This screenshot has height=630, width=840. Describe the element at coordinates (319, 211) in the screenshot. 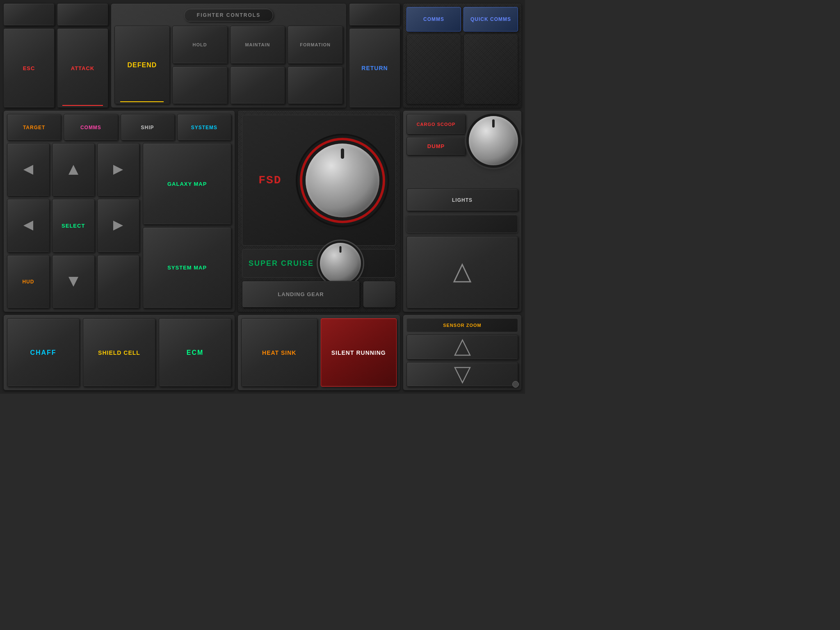

I see `fsd-panel: FSD SUPER CRUISE LANDING GEAR` at that location.